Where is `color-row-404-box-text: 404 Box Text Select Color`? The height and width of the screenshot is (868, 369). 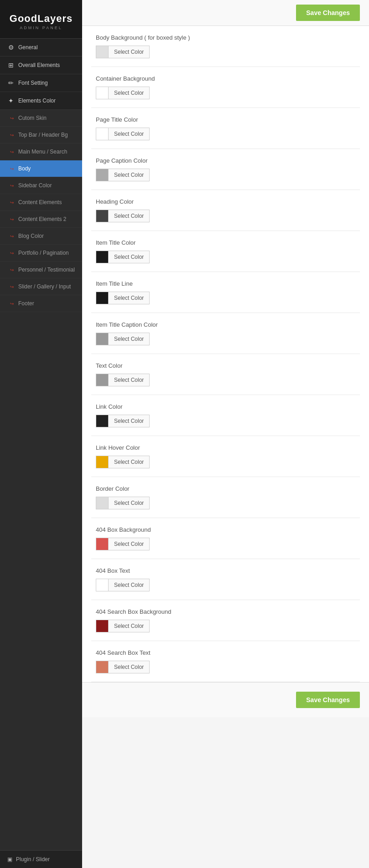 color-row-404-box-text: 404 Box Text Select Color is located at coordinates (225, 580).